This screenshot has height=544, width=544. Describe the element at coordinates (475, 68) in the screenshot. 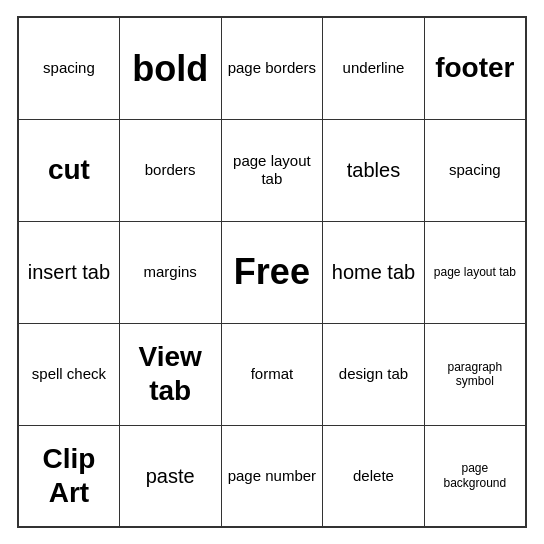

I see `cell-text-r0-c4: footer` at that location.